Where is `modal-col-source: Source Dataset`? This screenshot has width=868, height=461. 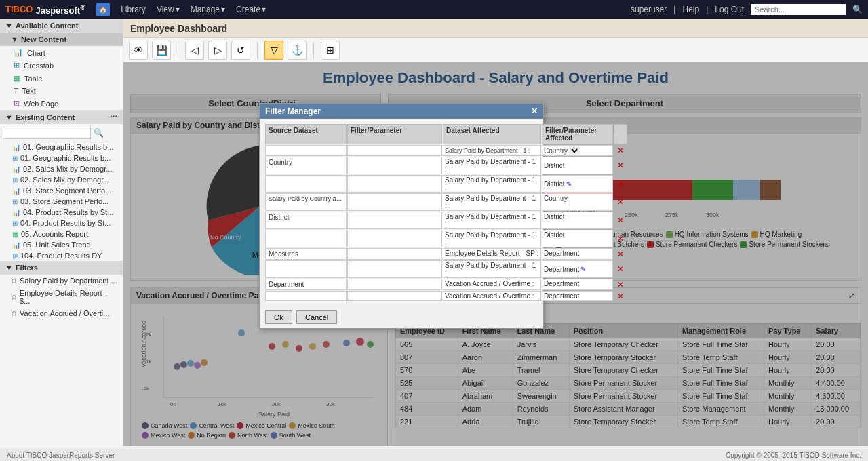 modal-col-source: Source Dataset is located at coordinates (306, 134).